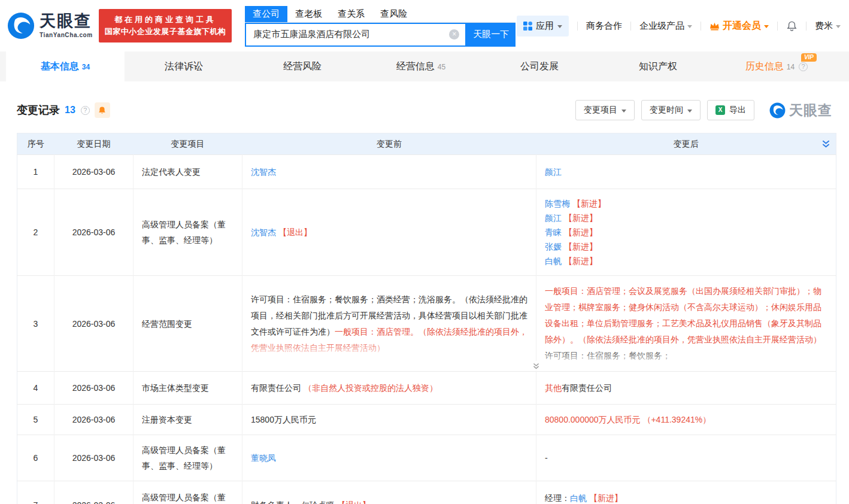  Describe the element at coordinates (546, 458) in the screenshot. I see `text-segment: -` at that location.